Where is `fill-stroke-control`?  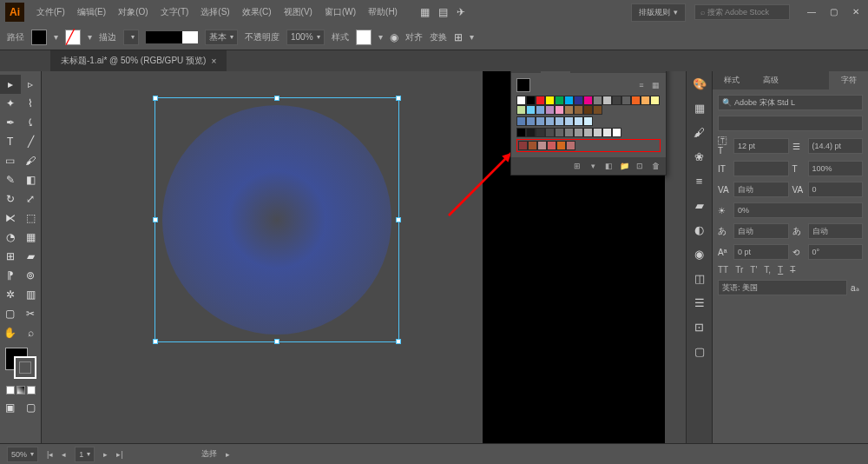 fill-stroke-control is located at coordinates (21, 363).